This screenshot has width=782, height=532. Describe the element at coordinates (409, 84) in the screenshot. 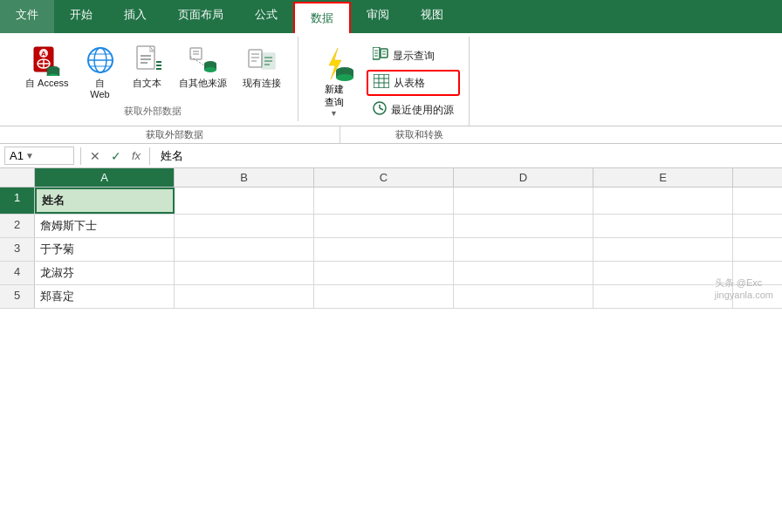

I see `from-table-label: 从表格` at that location.